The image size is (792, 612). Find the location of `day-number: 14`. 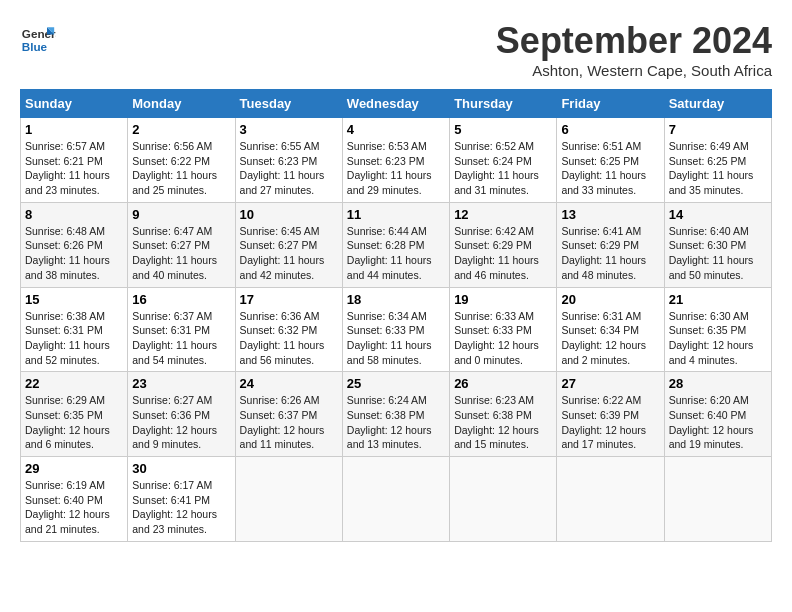

day-number: 14 is located at coordinates (718, 214).